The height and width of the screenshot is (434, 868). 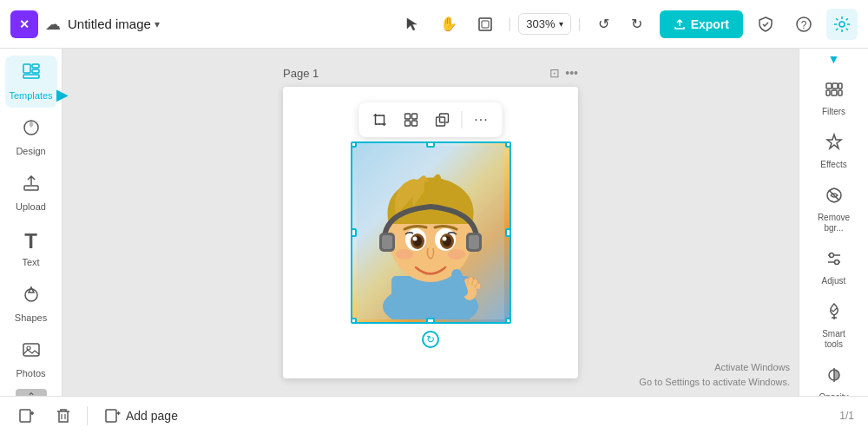 What do you see at coordinates (834, 377) in the screenshot?
I see `panel-item-opacity: Opacity` at bounding box center [834, 377].